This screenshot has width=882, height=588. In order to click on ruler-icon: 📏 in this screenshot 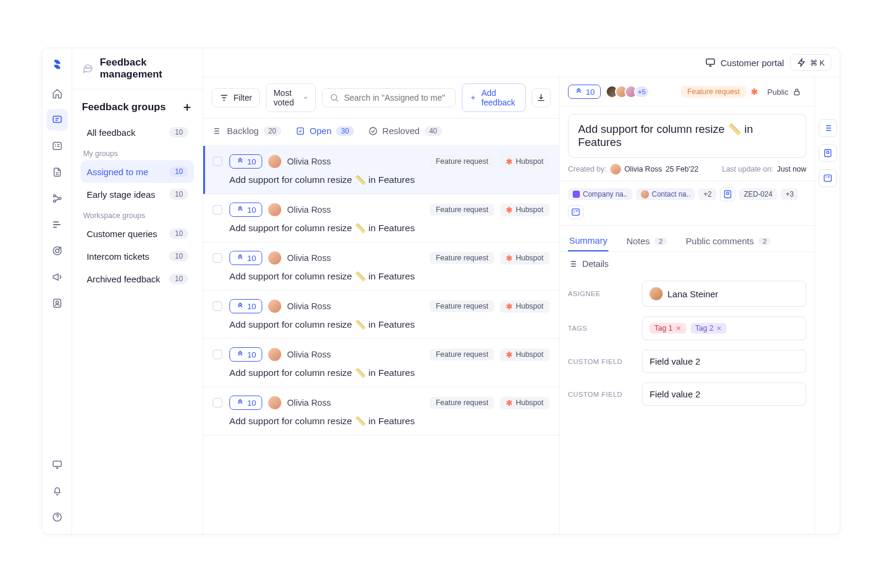, I will do `click(734, 129)`.